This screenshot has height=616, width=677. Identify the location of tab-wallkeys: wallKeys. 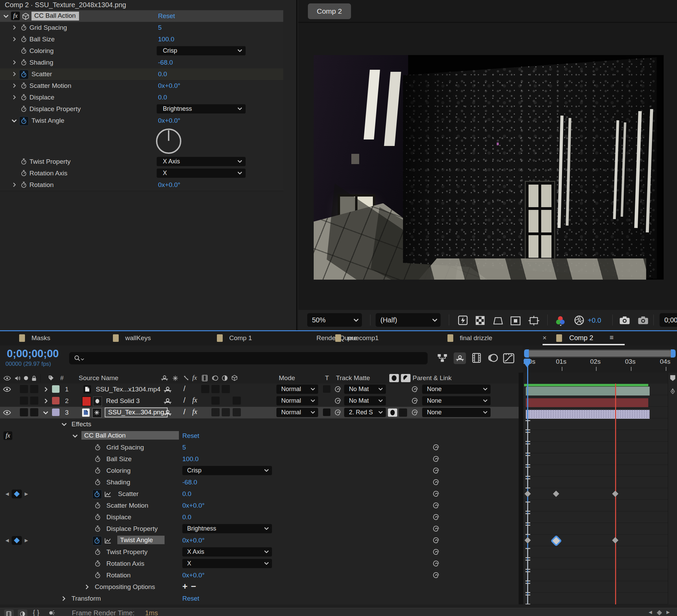
(147, 338).